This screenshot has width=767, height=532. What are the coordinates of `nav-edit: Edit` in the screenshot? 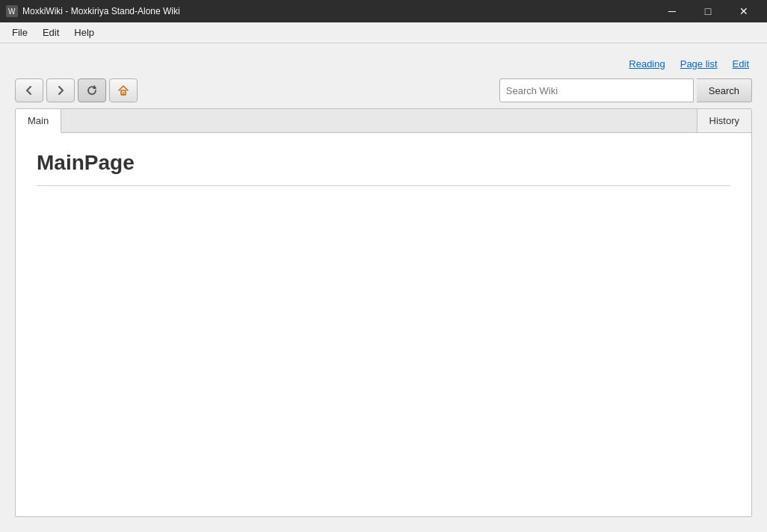 It's located at (741, 64).